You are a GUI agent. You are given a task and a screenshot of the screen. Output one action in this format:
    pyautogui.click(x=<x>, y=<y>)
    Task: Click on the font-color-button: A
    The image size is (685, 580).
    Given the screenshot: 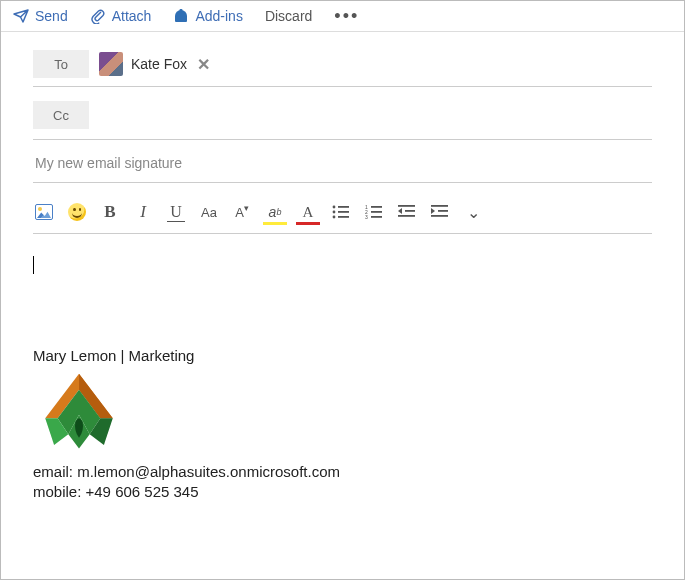 What is the action you would take?
    pyautogui.click(x=308, y=212)
    